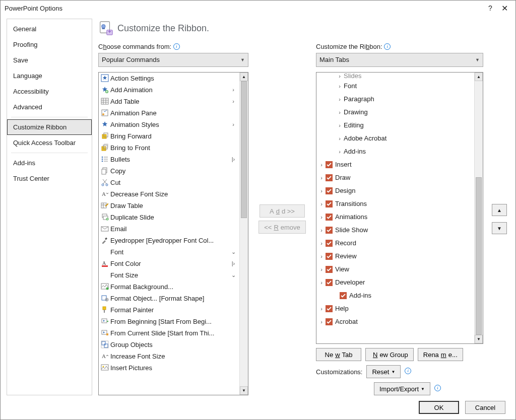  I want to click on command-item: Cut, so click(169, 182).